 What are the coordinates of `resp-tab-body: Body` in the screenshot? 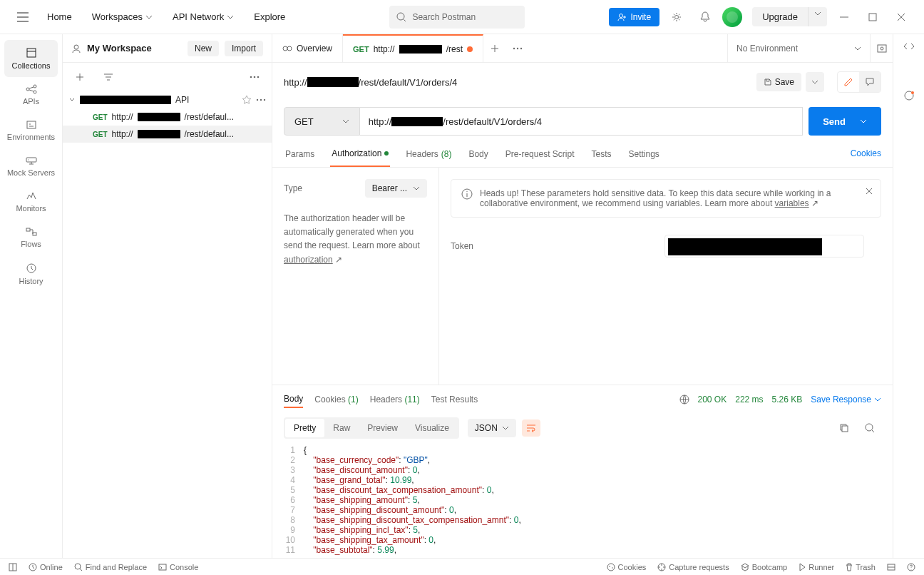 It's located at (294, 400).